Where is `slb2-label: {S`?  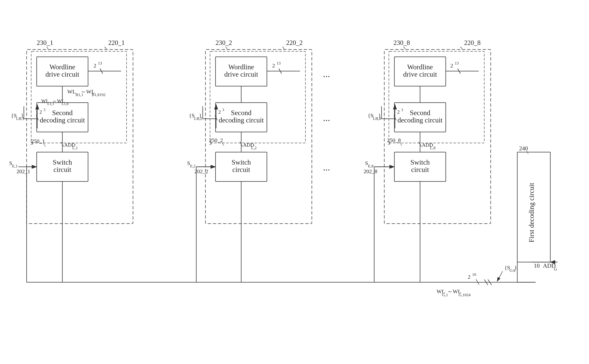
slb2-label: {S is located at coordinates (192, 116).